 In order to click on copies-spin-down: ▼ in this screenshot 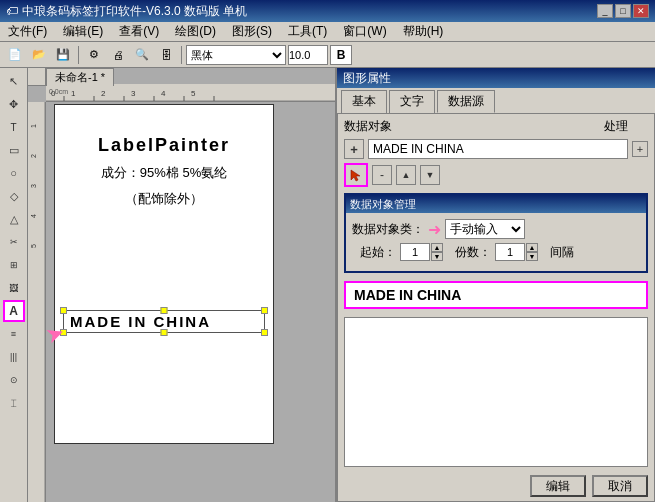, I will do `click(532, 256)`.